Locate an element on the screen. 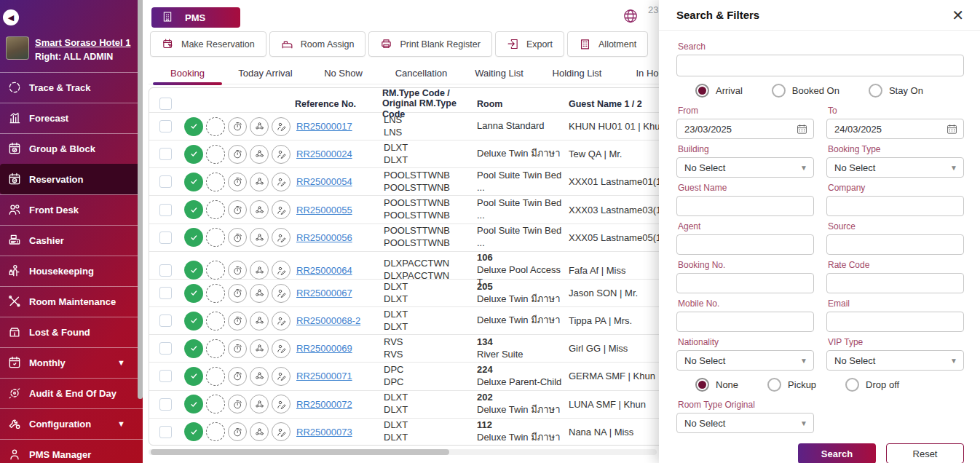  sidebar-item-audit-end-of-day: Audit & End Of Day is located at coordinates (71, 393).